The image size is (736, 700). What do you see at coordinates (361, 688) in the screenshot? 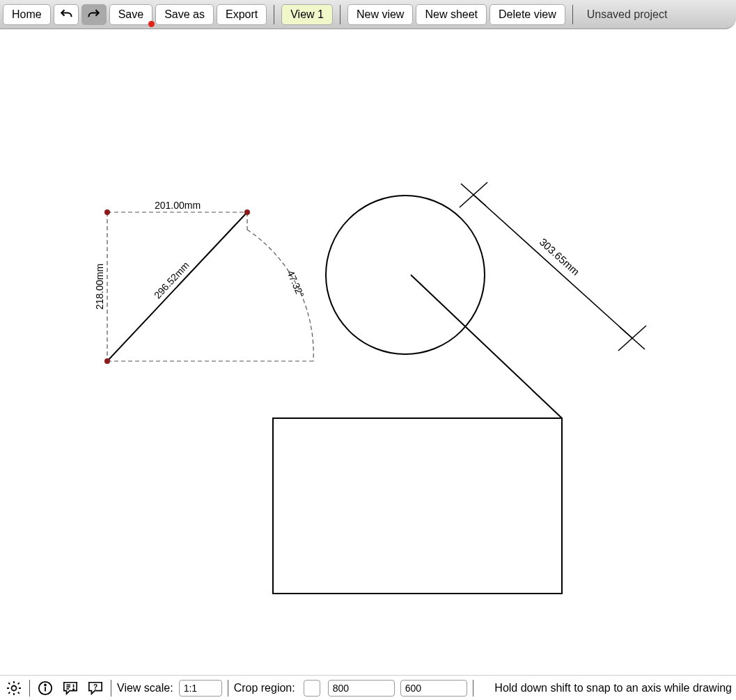
I see `crop-width-input` at bounding box center [361, 688].